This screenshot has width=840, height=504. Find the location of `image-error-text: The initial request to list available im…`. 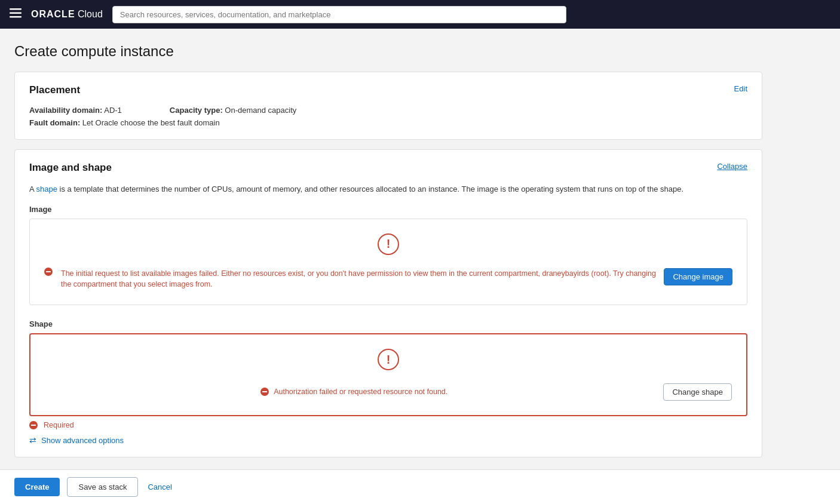

image-error-text: The initial request to list available im… is located at coordinates (362, 279).